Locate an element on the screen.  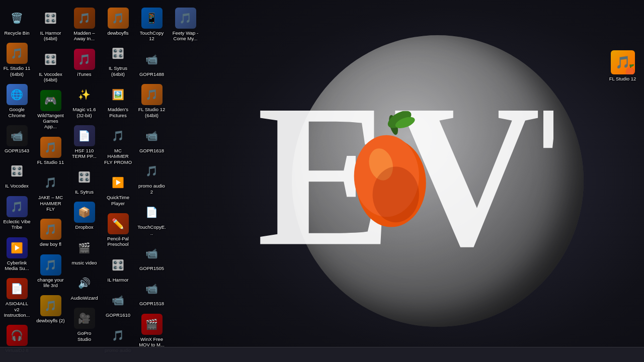
icon-label-madden-away: Madden – Away In... is located at coordinates (85, 36).